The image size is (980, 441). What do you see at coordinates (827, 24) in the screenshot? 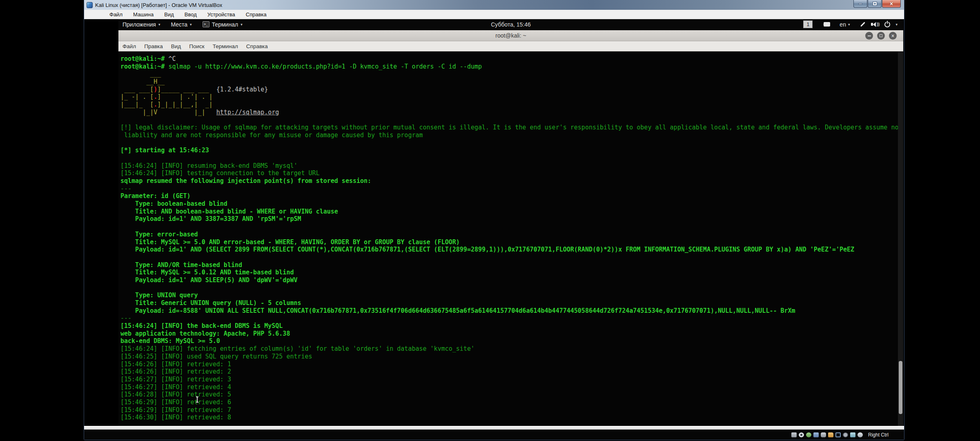
I see `screen-recorder-icon` at bounding box center [827, 24].